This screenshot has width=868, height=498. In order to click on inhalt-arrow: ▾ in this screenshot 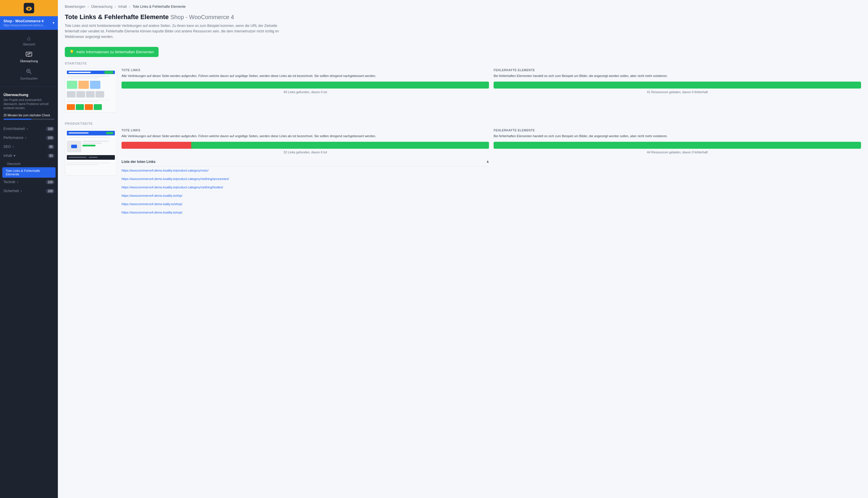, I will do `click(14, 156)`.